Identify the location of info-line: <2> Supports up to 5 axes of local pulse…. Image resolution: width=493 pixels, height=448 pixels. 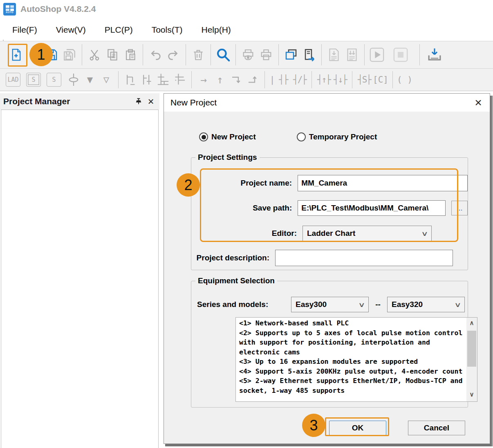
(352, 343).